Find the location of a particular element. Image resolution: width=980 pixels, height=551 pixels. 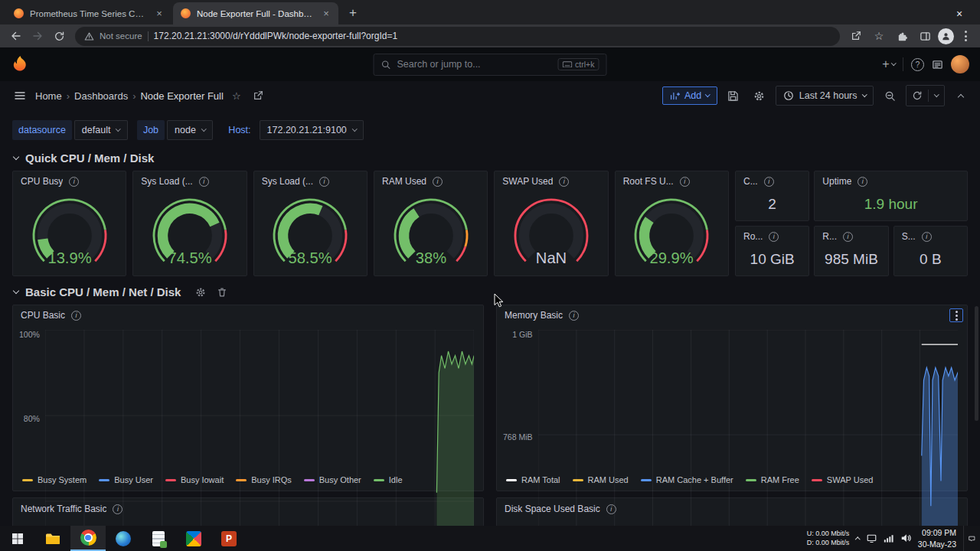

address-bar: Not secure 172.20.21.21:3000/d/rYdddlPWk… is located at coordinates (458, 37).